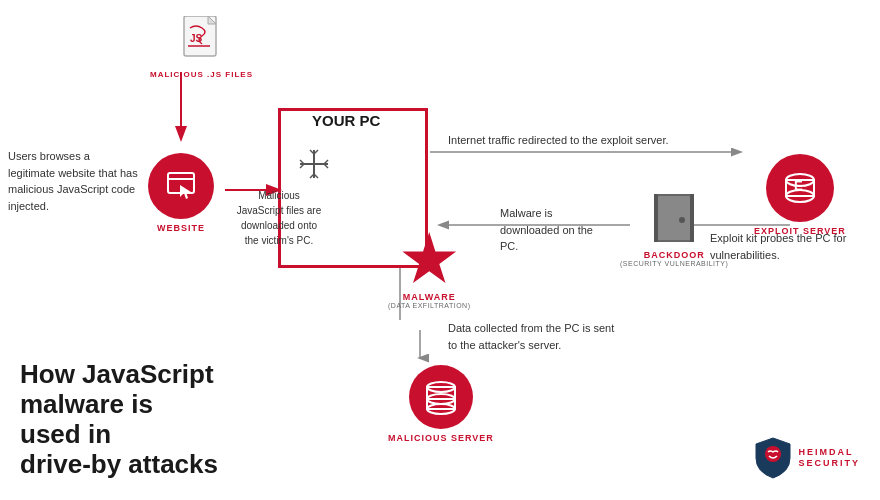 The image size is (880, 500). What do you see at coordinates (279, 218) in the screenshot?
I see `js-description-text: Malicious JavaScript files are downloade…` at bounding box center [279, 218].